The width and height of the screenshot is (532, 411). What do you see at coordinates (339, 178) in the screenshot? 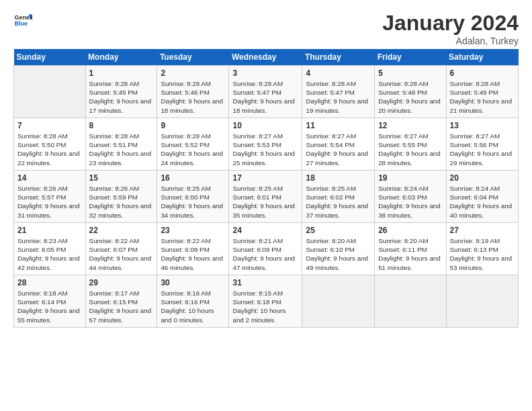
I see `day-number: 18` at bounding box center [339, 178].